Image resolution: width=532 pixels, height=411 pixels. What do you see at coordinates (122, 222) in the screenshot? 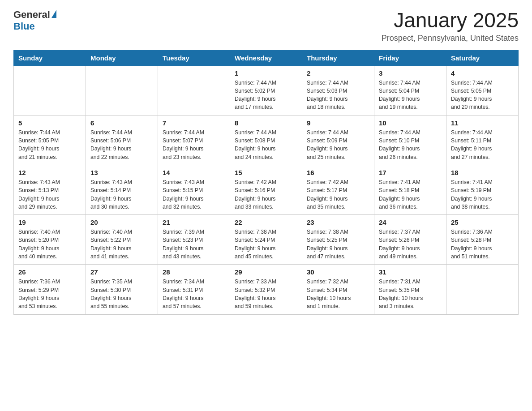
I see `day-number: 20` at bounding box center [122, 222].